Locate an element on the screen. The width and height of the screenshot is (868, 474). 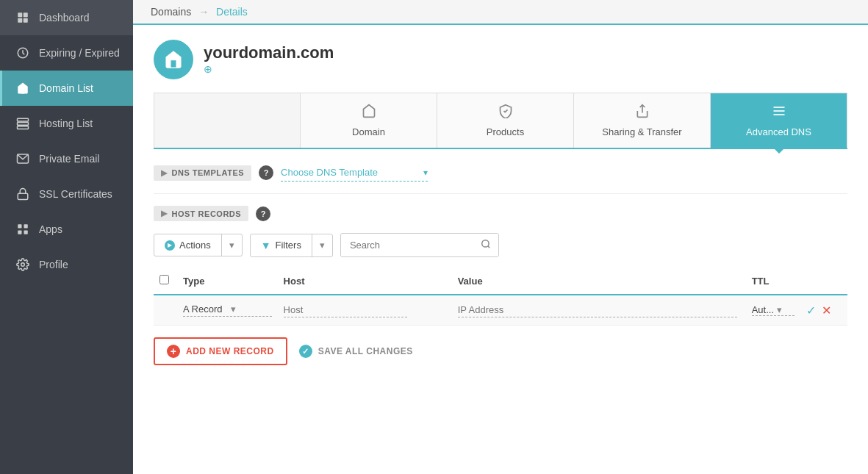
record-type-value: A Record is located at coordinates (203, 309).